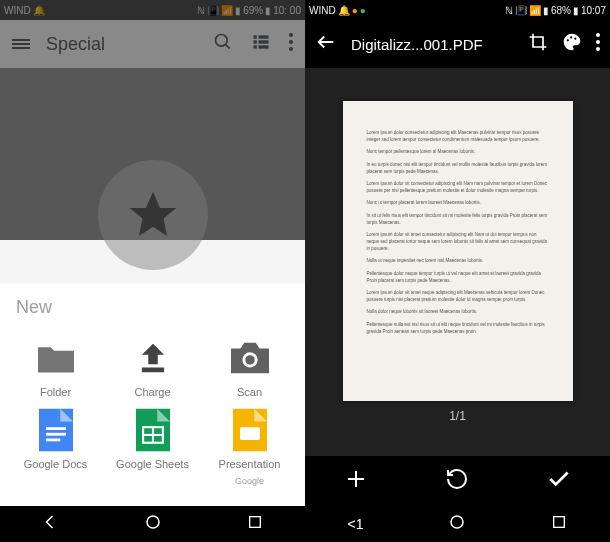 The image size is (610, 542). I want to click on upload-icon, so click(153, 358).